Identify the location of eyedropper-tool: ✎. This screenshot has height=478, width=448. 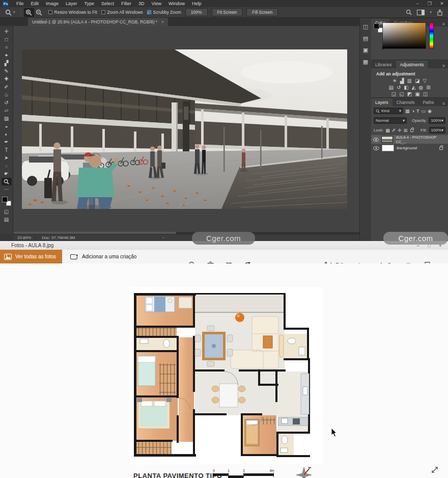
(7, 71).